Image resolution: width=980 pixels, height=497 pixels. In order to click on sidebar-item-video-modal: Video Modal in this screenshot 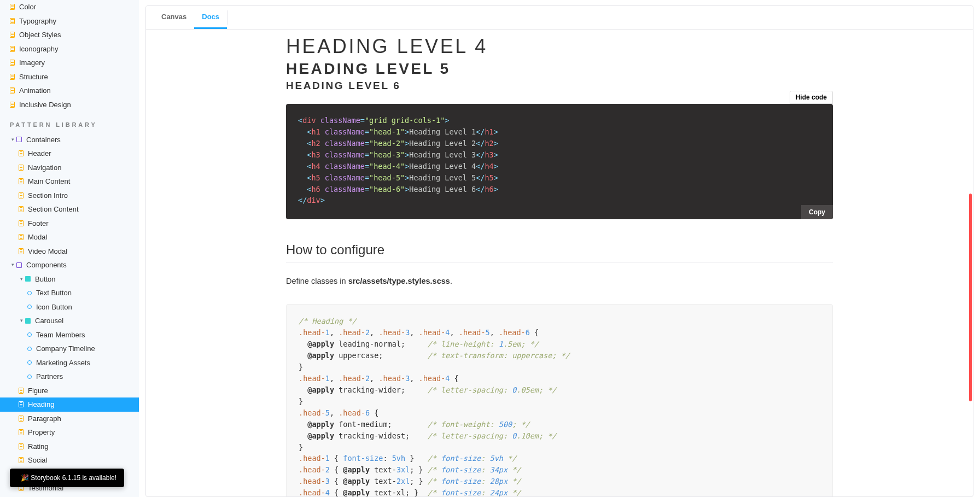, I will do `click(69, 252)`.